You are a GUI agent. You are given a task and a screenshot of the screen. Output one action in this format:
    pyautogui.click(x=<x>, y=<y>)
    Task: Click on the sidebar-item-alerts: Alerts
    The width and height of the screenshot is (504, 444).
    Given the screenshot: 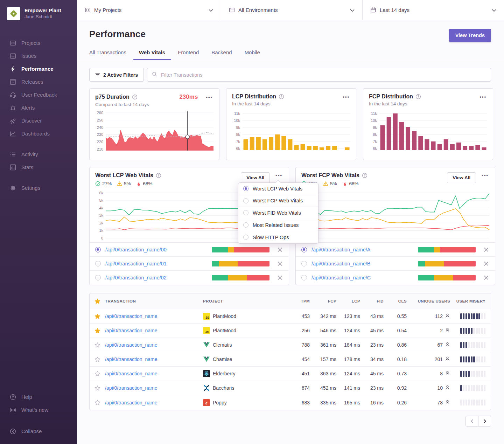 What is the action you would take?
    pyautogui.click(x=38, y=108)
    